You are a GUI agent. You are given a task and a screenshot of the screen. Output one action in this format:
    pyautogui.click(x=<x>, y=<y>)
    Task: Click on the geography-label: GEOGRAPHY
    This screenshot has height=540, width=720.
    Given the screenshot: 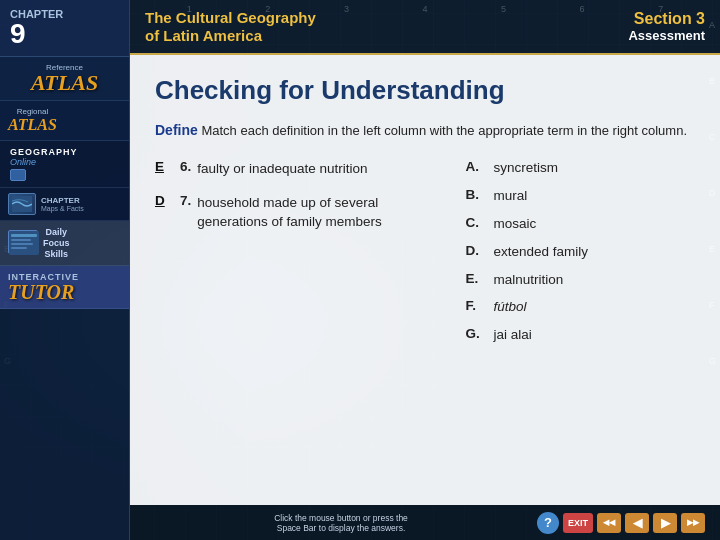 What is the action you would take?
    pyautogui.click(x=44, y=152)
    